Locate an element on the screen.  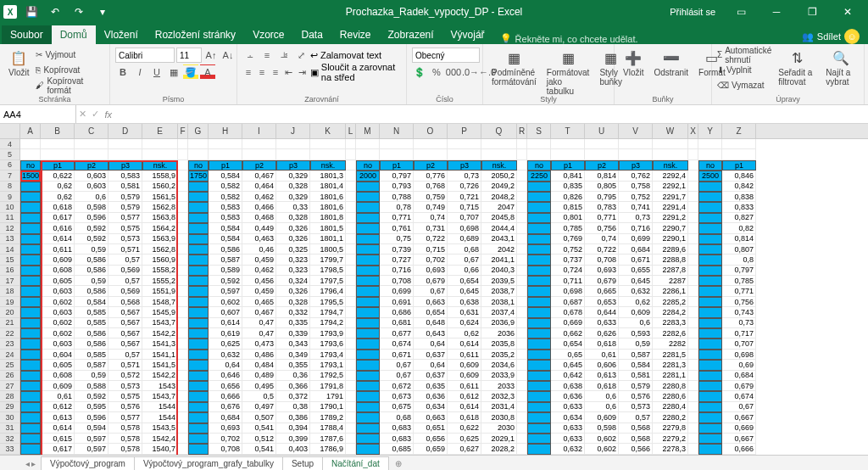
decrease-font-icon: A↓ is located at coordinates (228, 55).